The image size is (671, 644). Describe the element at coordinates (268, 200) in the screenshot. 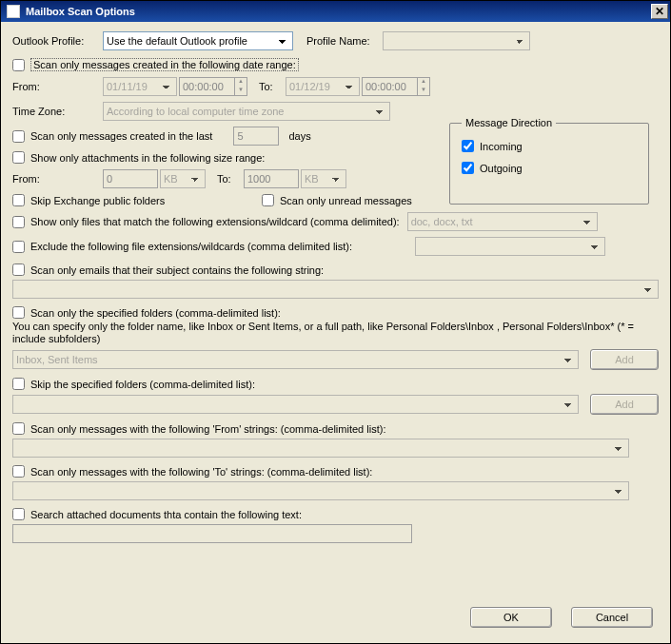

I see `unread-checkbox` at that location.